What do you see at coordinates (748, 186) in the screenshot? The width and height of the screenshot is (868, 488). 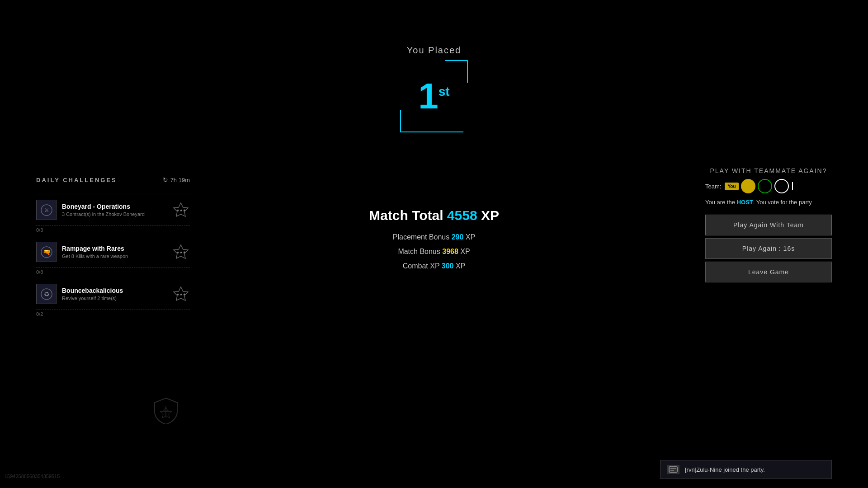 I see `crown-avatar` at bounding box center [748, 186].